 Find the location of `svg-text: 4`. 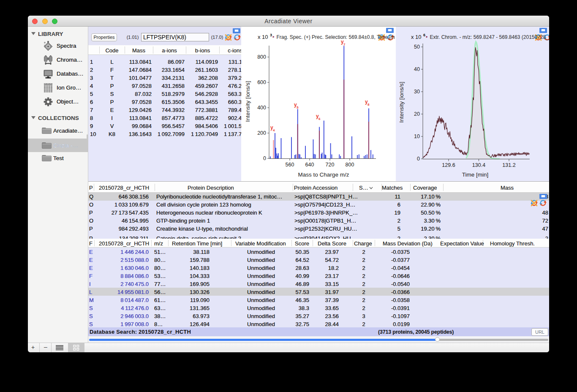

svg-text: 4 is located at coordinates (274, 130).